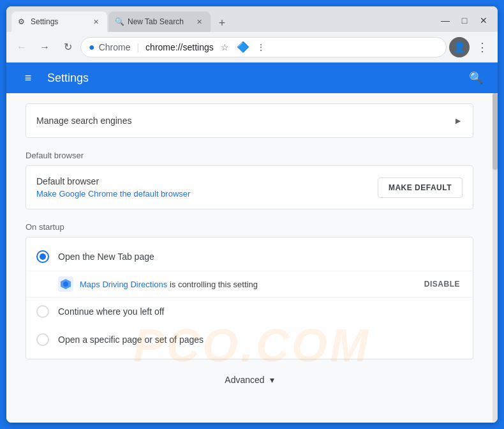 Image resolution: width=504 pixels, height=429 pixels. I want to click on startup-option-1-label: Open the New Tab page, so click(106, 257).